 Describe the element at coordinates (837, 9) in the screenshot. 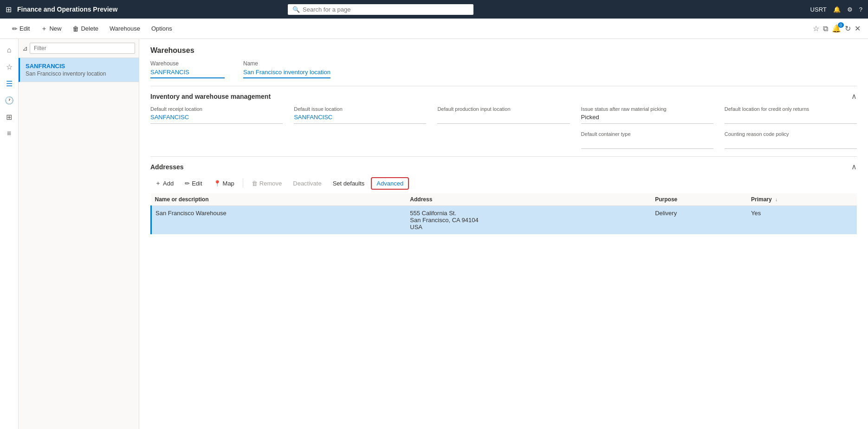

I see `bell-icon: 🔔` at that location.